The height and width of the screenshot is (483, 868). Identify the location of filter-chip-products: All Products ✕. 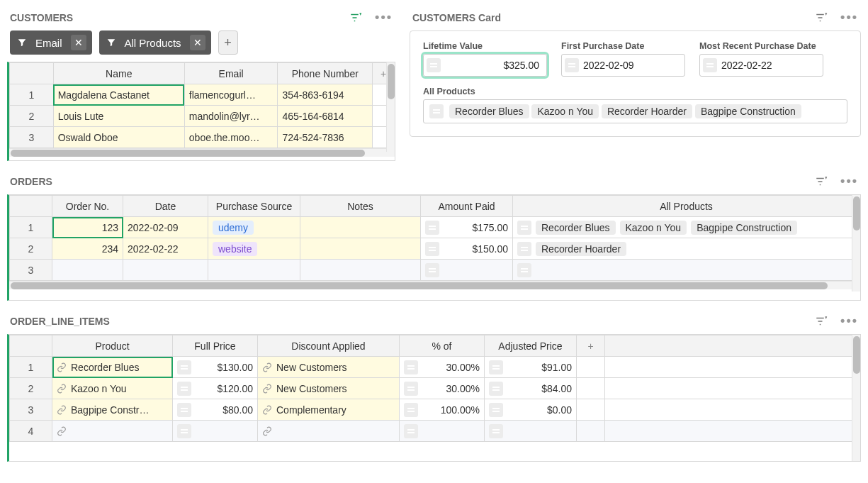
(155, 43).